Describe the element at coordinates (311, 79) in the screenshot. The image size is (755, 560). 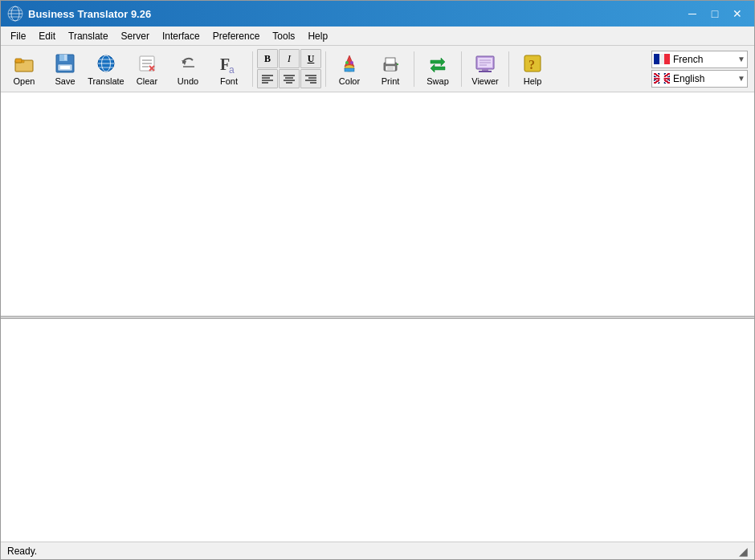
I see `align-right-button` at that location.